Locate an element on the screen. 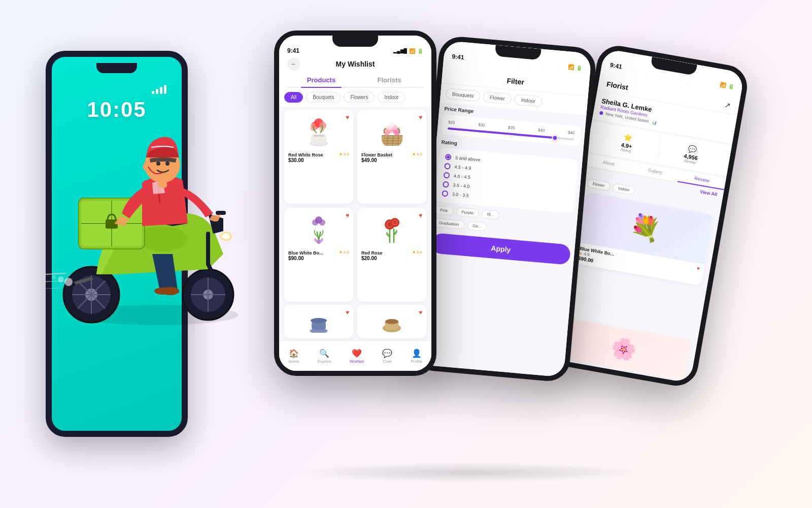  chip-bouquets: Bouquets is located at coordinates (463, 94).